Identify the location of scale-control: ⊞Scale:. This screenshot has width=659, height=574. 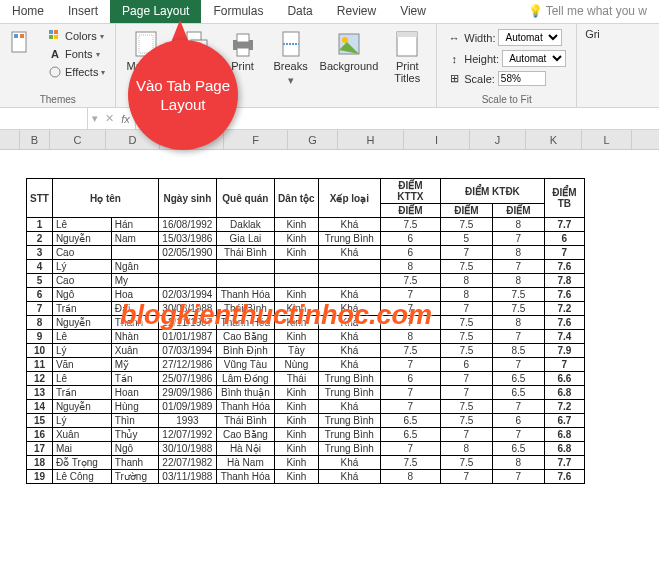
(506, 78).